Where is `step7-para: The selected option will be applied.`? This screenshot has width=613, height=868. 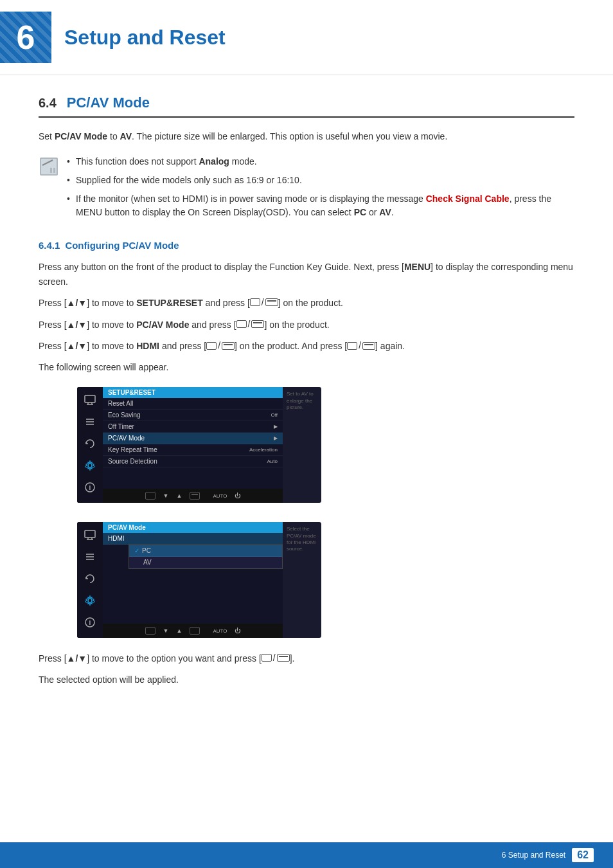
step7-para: The selected option will be applied. is located at coordinates (306, 680).